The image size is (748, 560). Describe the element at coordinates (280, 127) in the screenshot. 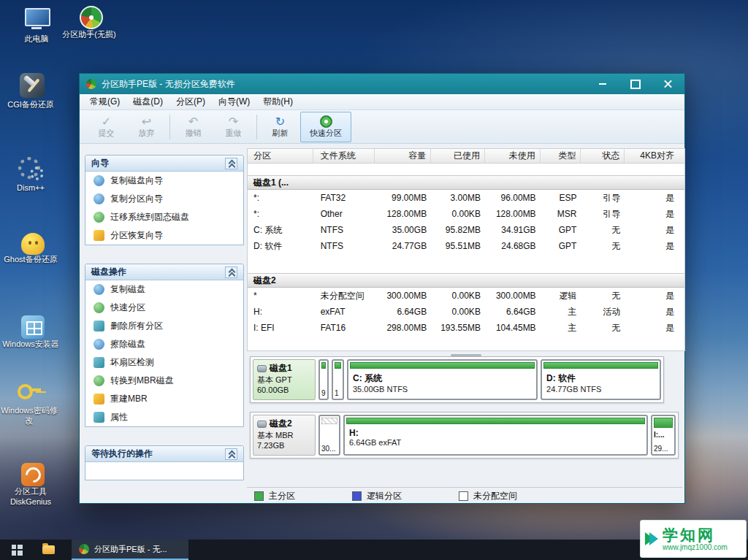

I see `refresh-button: ↻ 刷新` at that location.